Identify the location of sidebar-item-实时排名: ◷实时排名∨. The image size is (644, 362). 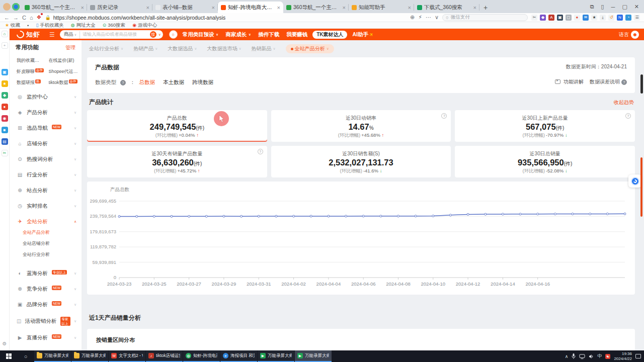
(48, 206).